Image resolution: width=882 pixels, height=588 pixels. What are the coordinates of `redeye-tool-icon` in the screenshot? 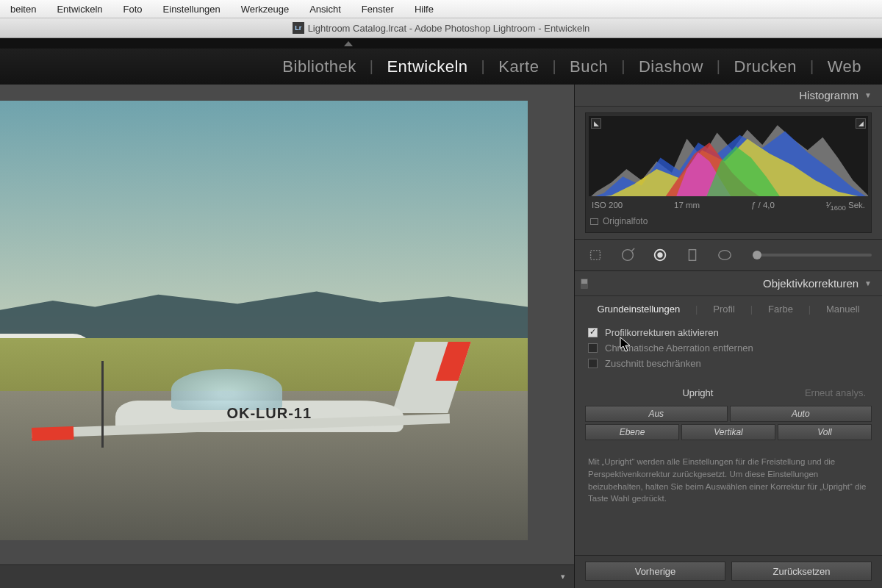 It's located at (660, 255).